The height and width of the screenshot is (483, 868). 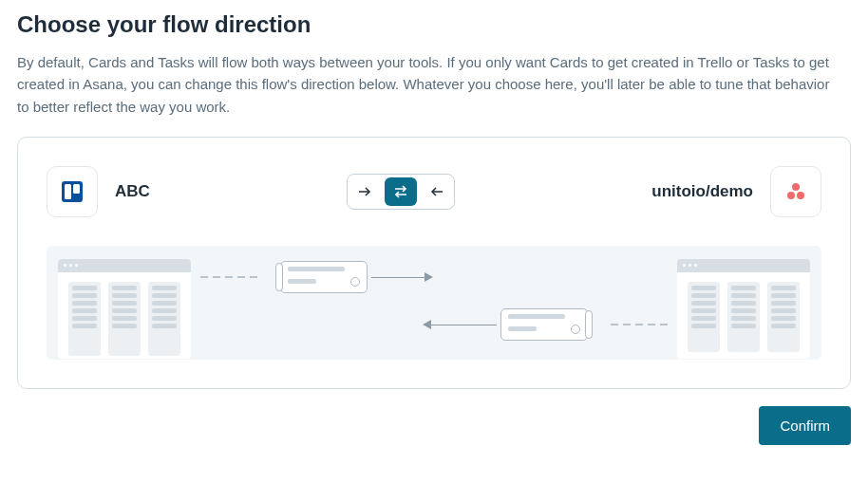 What do you see at coordinates (430, 84) in the screenshot?
I see `page-description: By default, Cards and Tasks will flow bo…` at bounding box center [430, 84].